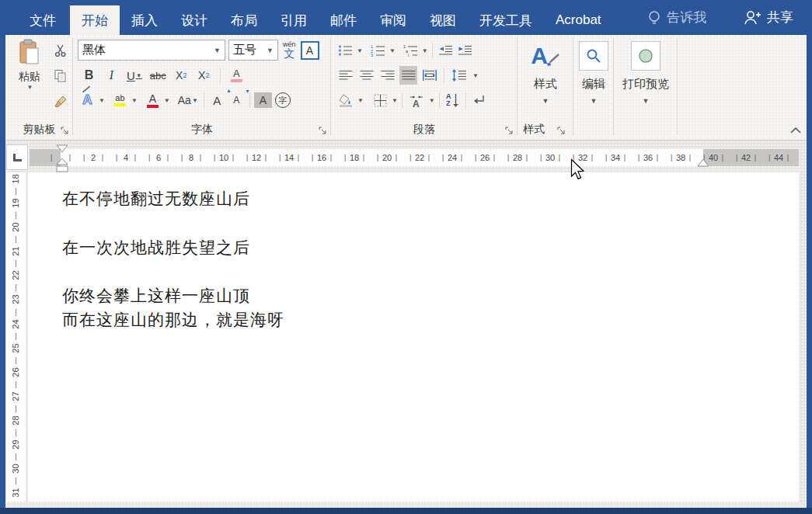  Describe the element at coordinates (289, 50) in the screenshot. I see `phonetic-guide-button: wén 文` at that location.